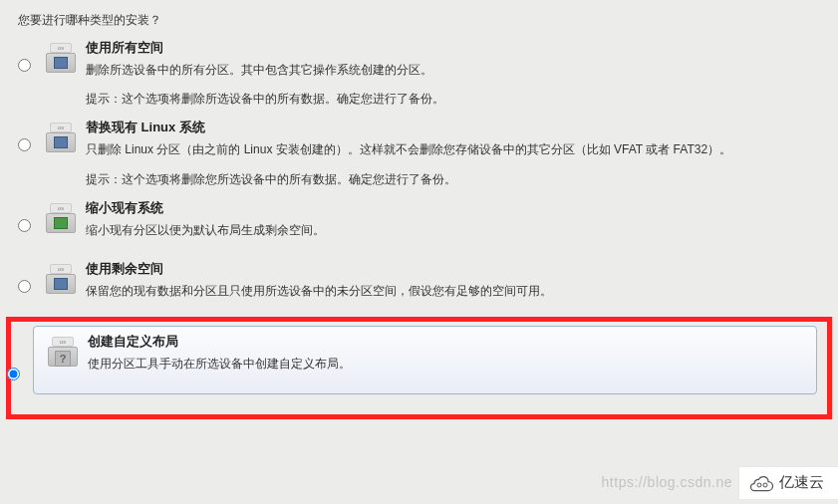 The height and width of the screenshot is (504, 838). What do you see at coordinates (452, 179) in the screenshot?
I see `option-hint: 提示：这个选项将删除您所选设备中的所有数据。确定您进行了备份。` at bounding box center [452, 179].